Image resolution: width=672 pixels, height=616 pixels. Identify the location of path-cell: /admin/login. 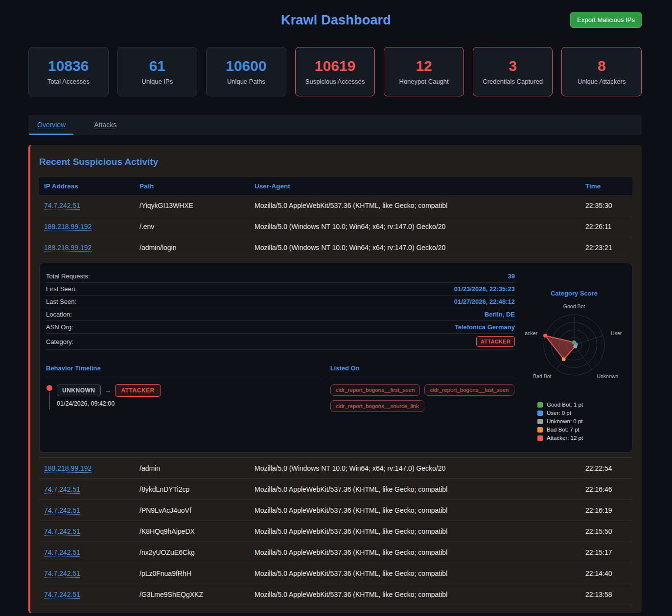
(192, 248).